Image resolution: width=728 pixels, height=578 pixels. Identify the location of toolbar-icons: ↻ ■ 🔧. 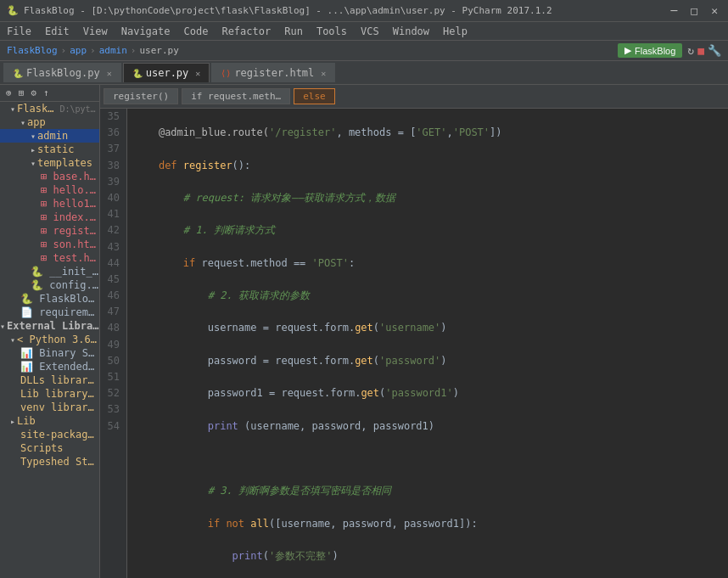
(704, 51).